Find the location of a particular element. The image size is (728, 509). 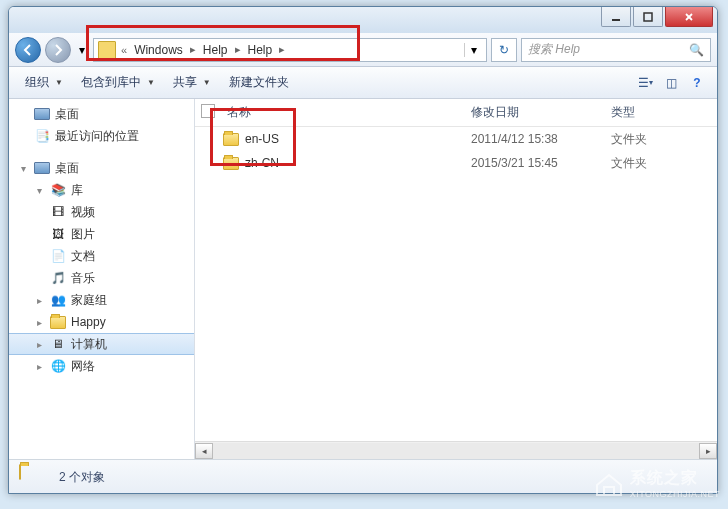

document-icon: 📄 is located at coordinates (58, 256).